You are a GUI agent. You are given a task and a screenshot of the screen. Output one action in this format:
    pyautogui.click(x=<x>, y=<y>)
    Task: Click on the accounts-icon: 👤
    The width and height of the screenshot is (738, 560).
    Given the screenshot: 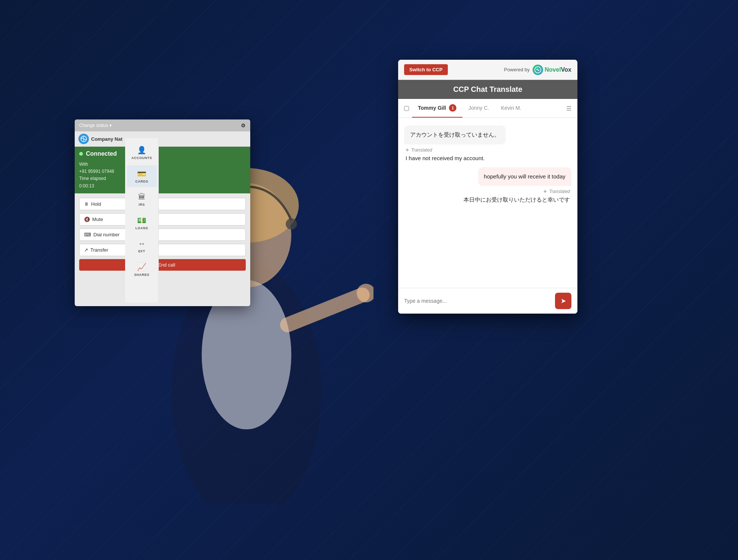 What is the action you would take?
    pyautogui.click(x=142, y=150)
    